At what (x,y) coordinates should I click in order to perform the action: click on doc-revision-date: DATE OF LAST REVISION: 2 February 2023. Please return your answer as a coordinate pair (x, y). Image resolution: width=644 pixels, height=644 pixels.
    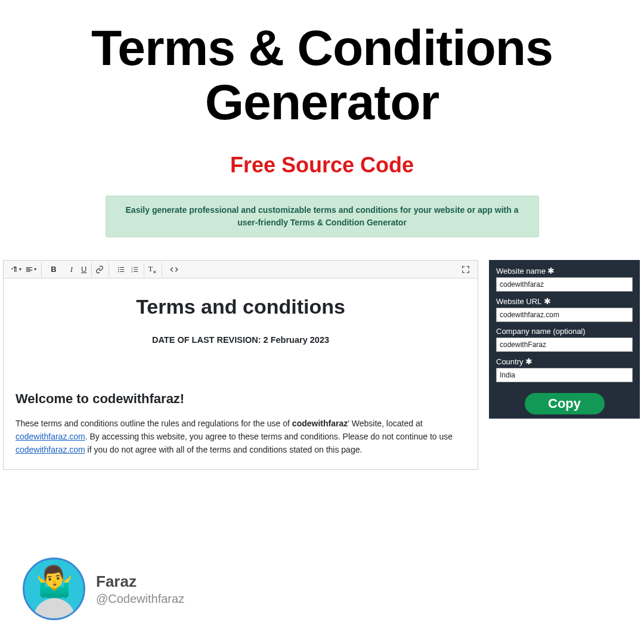
    Looking at the image, I should click on (241, 340).